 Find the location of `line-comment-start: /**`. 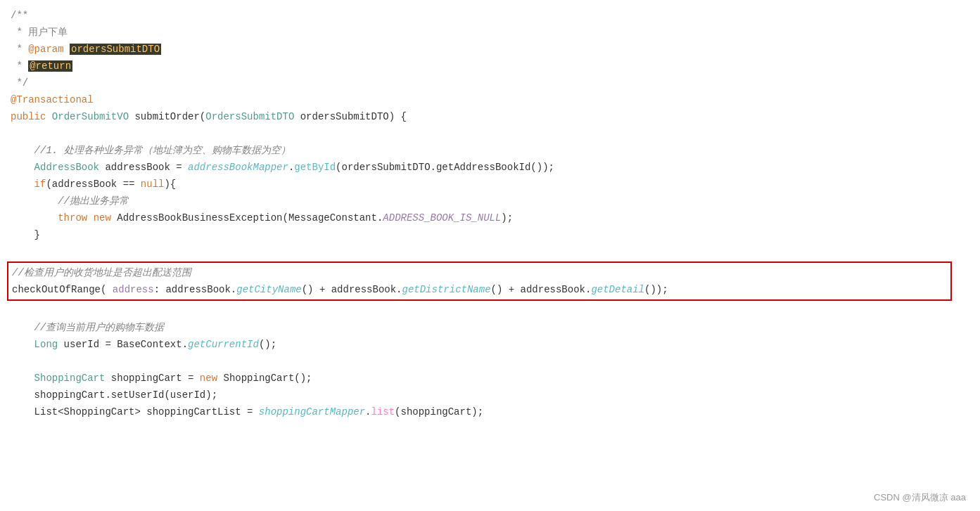

line-comment-start: /** is located at coordinates (494, 15).